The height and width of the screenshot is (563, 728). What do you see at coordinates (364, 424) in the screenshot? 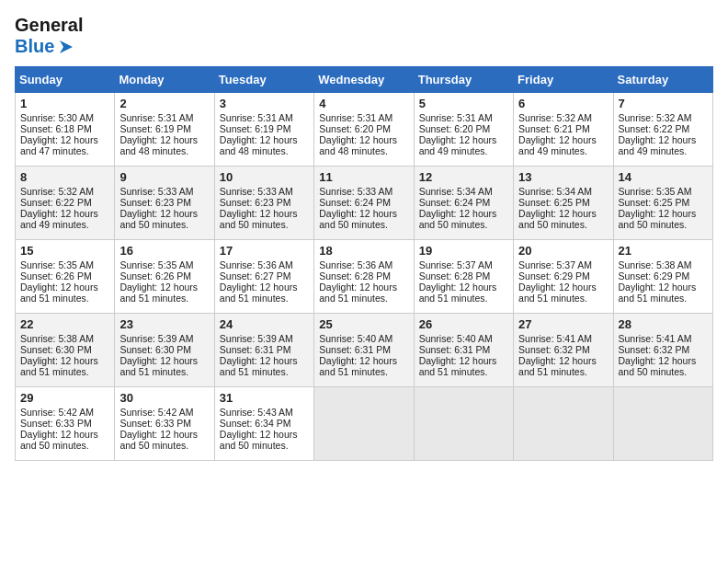
I see `calendar-week-row: 29Sunrise: 5:42 AMSunset: 6:33 PMDayligh…` at bounding box center [364, 424].